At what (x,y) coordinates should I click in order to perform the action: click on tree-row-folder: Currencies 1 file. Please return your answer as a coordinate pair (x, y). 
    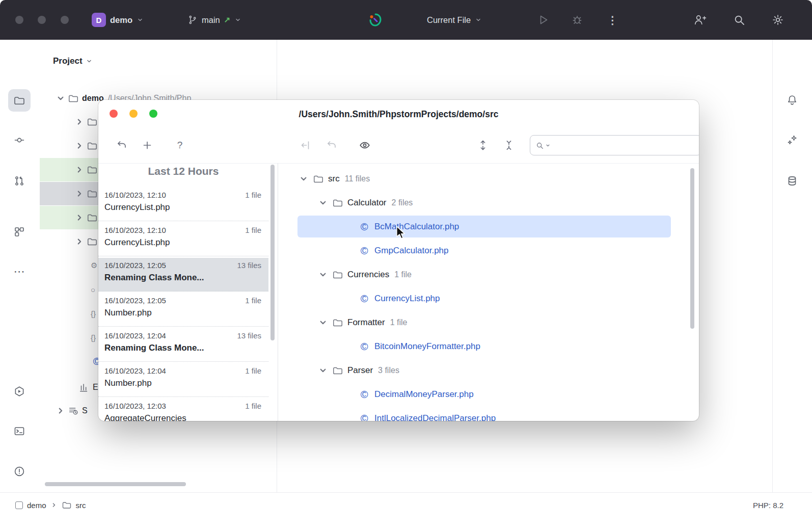
    Looking at the image, I should click on (489, 274).